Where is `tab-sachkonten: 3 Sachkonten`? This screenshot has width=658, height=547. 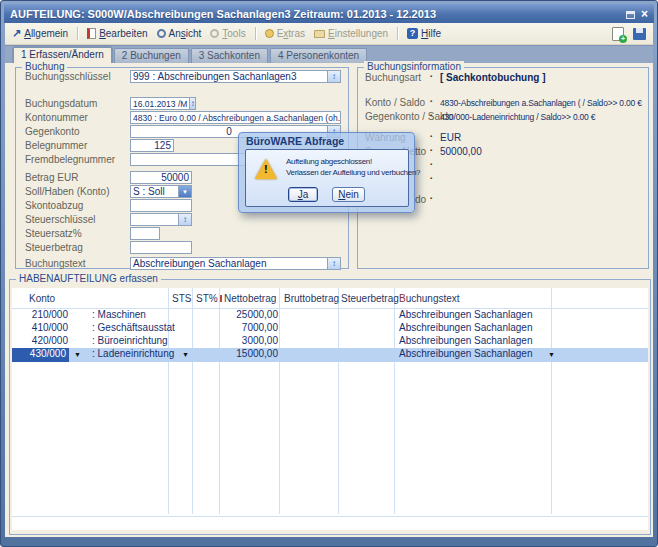
tab-sachkonten: 3 Sachkonten is located at coordinates (230, 56).